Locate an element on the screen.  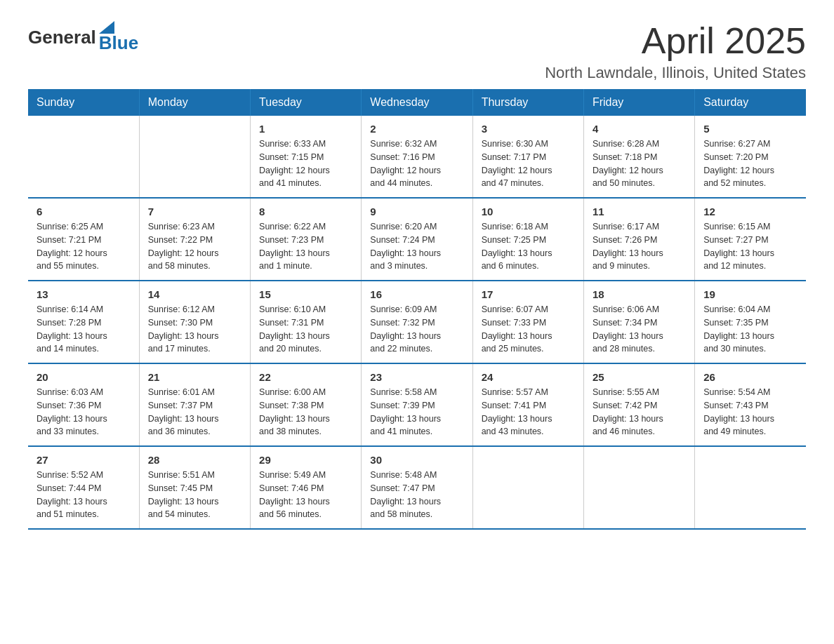
calendar-cell: 17Sunrise: 6:07 AM Sunset: 7:33 PM Dayli… is located at coordinates (528, 322).